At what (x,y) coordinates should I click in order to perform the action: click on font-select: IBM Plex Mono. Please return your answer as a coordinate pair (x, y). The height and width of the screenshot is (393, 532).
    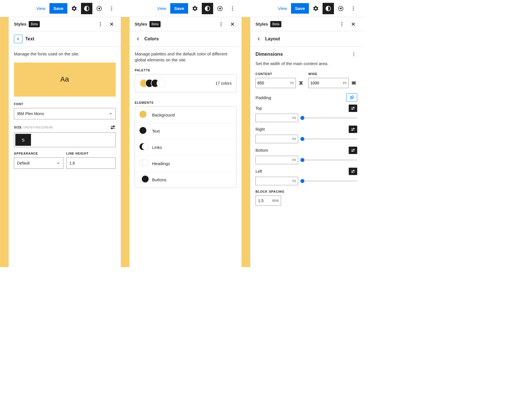
    Looking at the image, I should click on (65, 114).